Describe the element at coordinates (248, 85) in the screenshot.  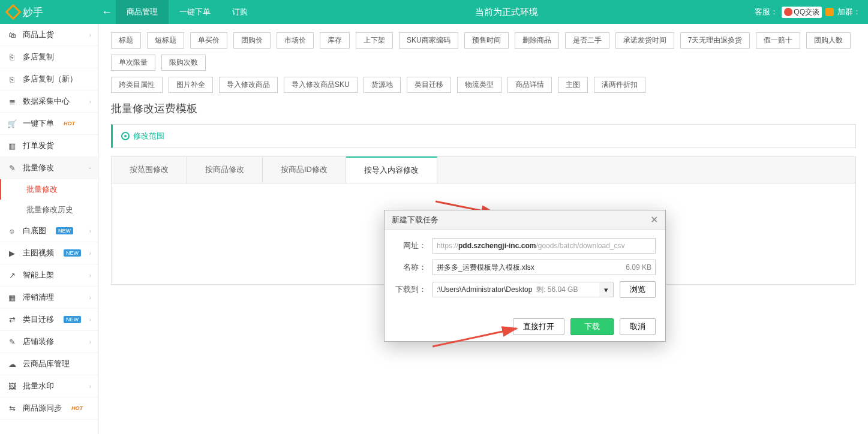
I see `tag: 导入修改商品` at that location.